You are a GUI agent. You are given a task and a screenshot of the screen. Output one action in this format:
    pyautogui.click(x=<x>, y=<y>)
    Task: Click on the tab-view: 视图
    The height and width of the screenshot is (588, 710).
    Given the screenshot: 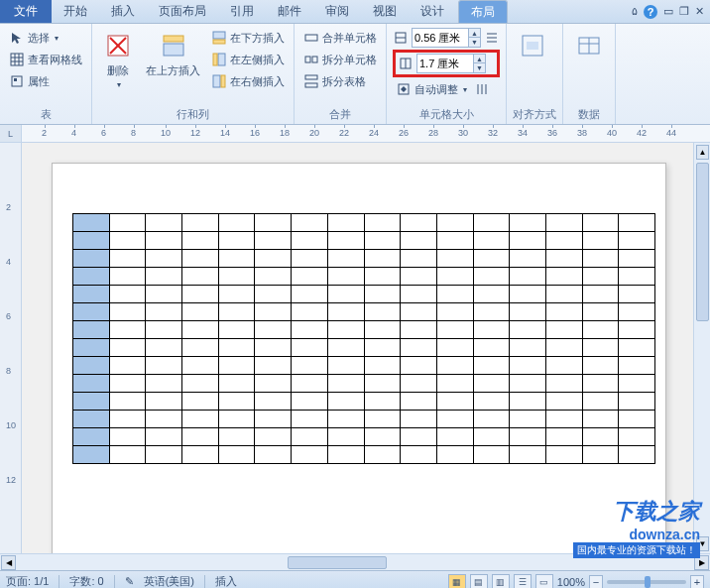 What is the action you would take?
    pyautogui.click(x=385, y=12)
    